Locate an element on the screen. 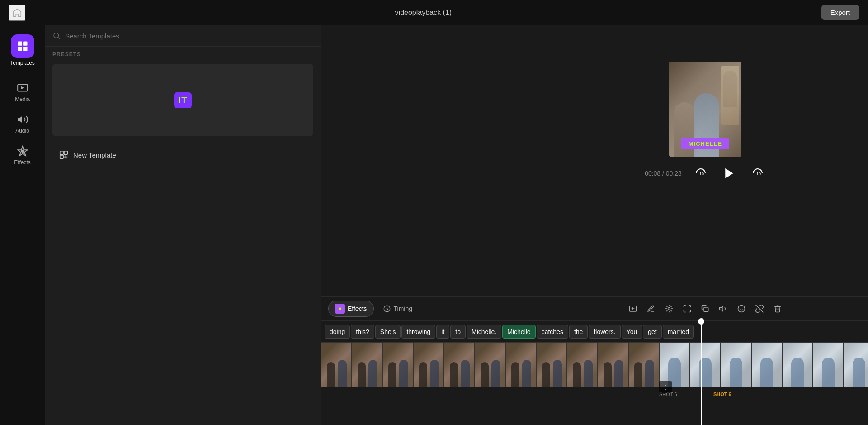 The width and height of the screenshot is (868, 425). presets-label: PRESETS is located at coordinates (183, 53).